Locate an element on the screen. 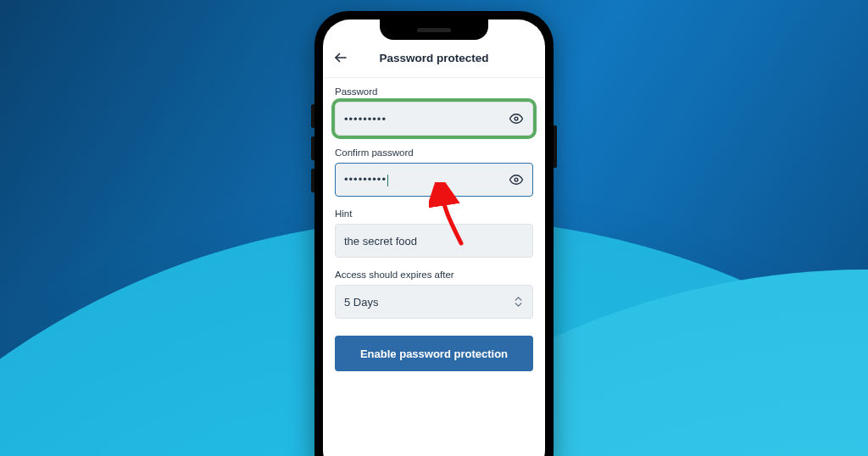 This screenshot has width=868, height=456. hint-value: the secret food is located at coordinates (434, 241).